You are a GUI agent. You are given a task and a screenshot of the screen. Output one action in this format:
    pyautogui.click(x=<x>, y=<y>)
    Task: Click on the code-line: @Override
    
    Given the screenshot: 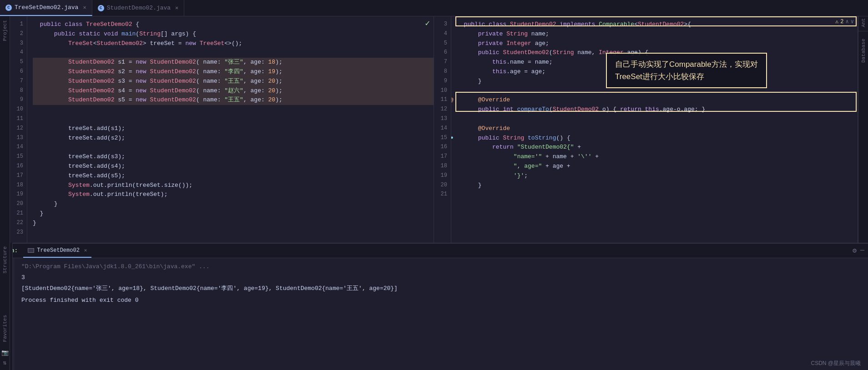 What is the action you would take?
    pyautogui.click(x=657, y=129)
    